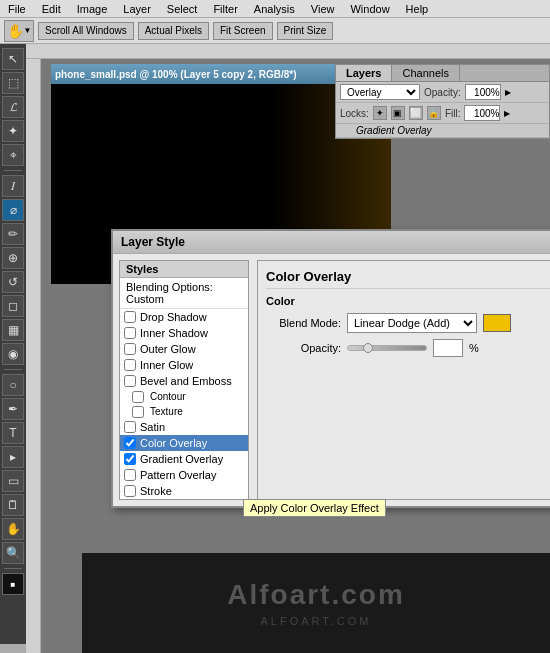 This screenshot has height=653, width=550. Describe the element at coordinates (168, 349) in the screenshot. I see `outer-glow-label: Outer Glow` at that location.